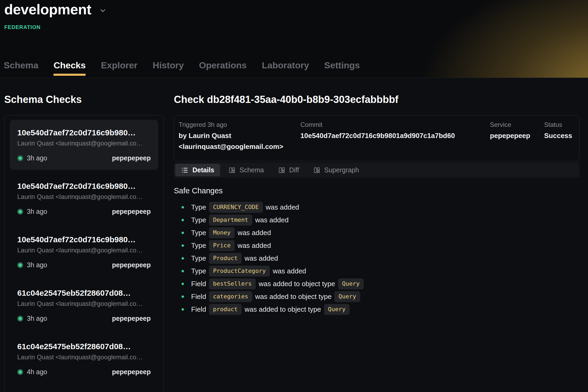  What do you see at coordinates (517, 136) in the screenshot?
I see `service-value: pepepepeep` at bounding box center [517, 136].